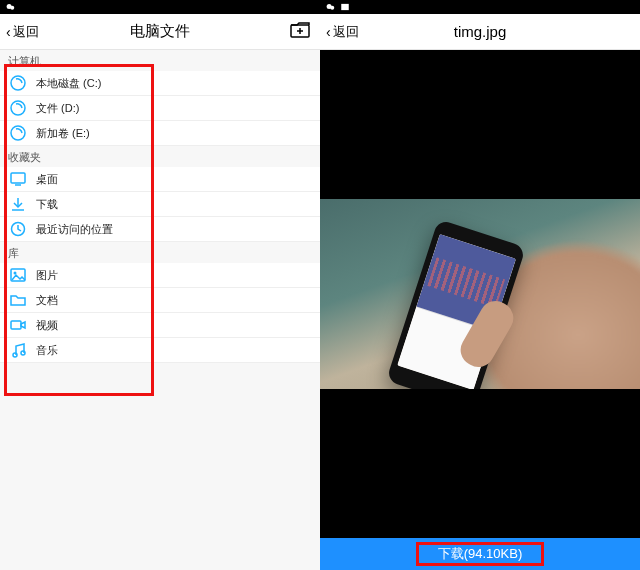 The height and width of the screenshot is (570, 640). I want to click on page-title: 电脑文件, so click(160, 32).